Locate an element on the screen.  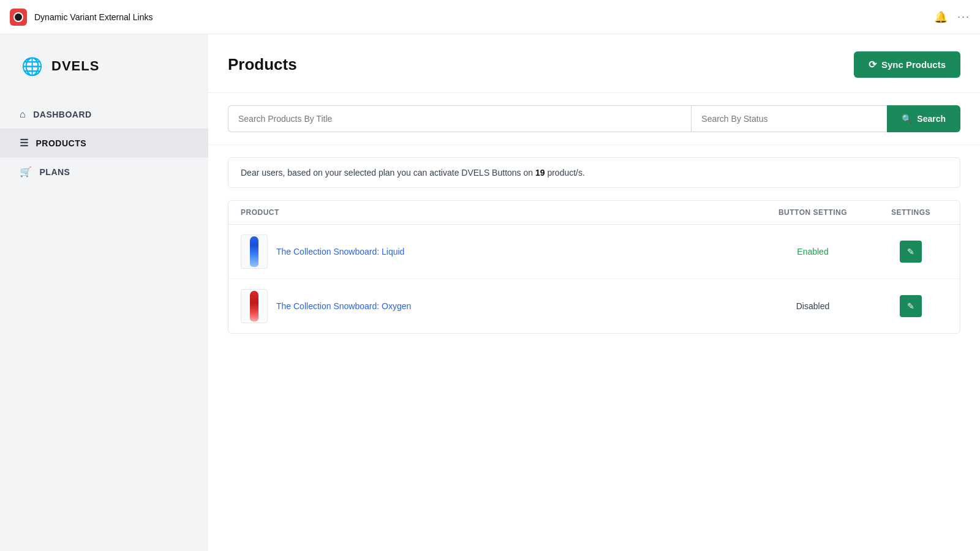
product-cell-oxygen: The Collection Snowboard: Oxygen is located at coordinates (496, 306).